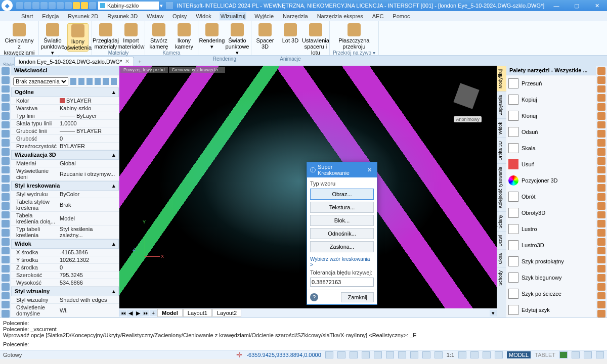  Describe the element at coordinates (588, 355) in the screenshot. I see `status-icon` at that location.